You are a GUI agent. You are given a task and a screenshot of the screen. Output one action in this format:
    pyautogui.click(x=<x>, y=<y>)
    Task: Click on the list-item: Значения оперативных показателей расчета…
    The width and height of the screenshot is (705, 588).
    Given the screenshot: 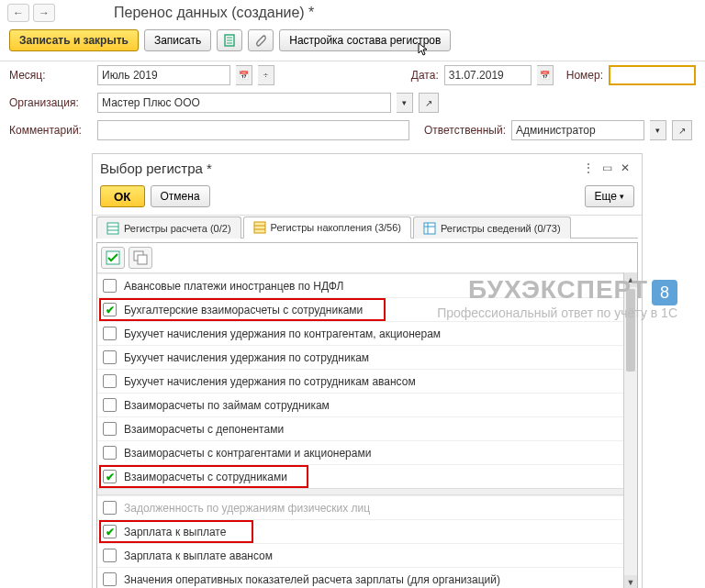 What is the action you would take?
    pyautogui.click(x=367, y=578)
    